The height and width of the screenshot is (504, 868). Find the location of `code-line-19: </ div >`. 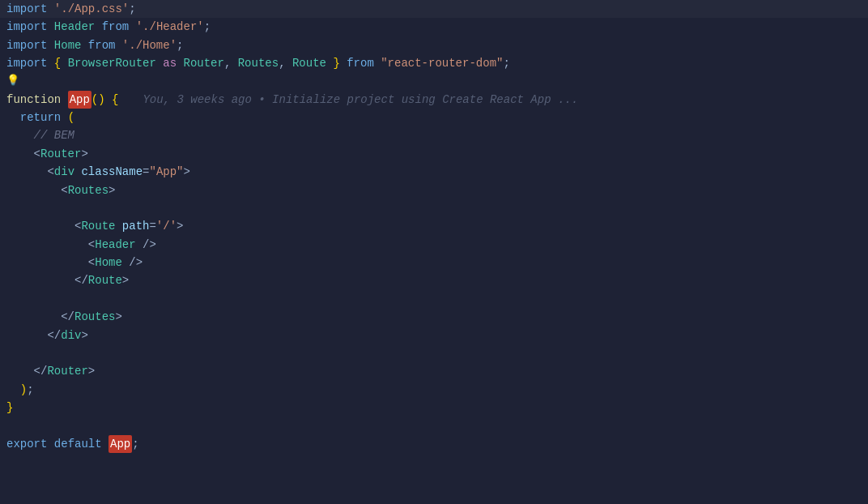

code-line-19: </ div > is located at coordinates (434, 335).